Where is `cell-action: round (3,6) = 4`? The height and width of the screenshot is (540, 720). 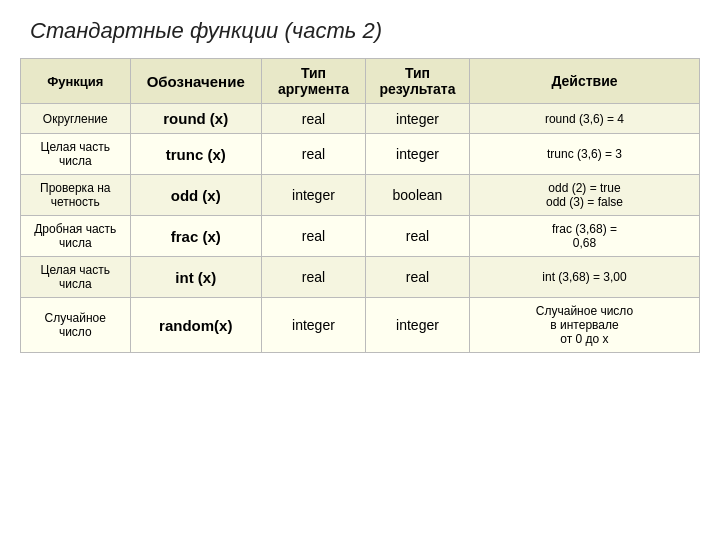
cell-action: round (3,6) = 4 is located at coordinates (584, 119).